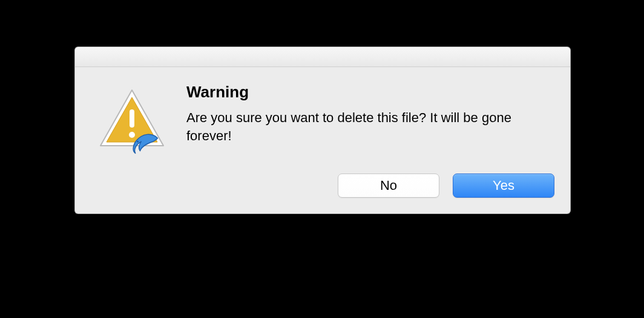  I want to click on dialog-message: Are you sure you want to delete this fil…, so click(356, 127).